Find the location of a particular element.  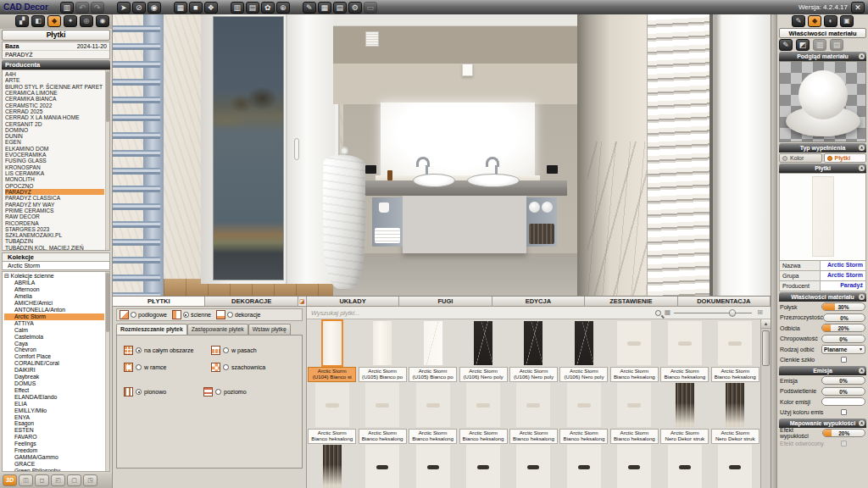

tile-type-option: dekoracje is located at coordinates (238, 315).